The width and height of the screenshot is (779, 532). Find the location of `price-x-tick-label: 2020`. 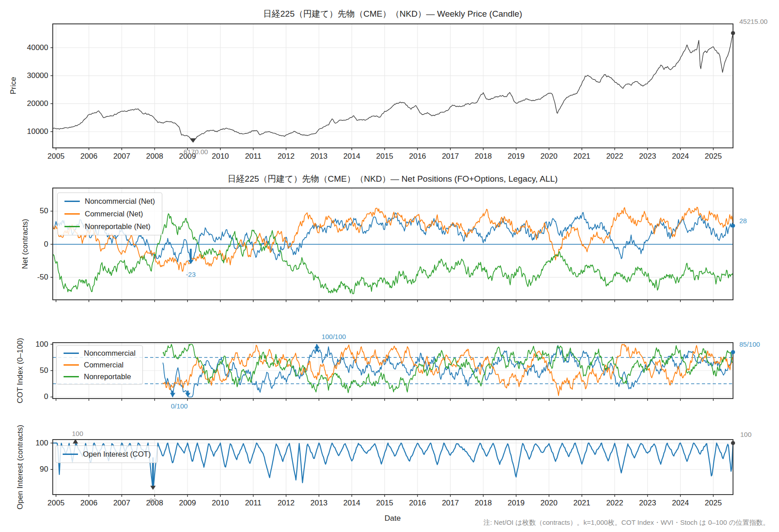

price-x-tick-label: 2020 is located at coordinates (549, 156).